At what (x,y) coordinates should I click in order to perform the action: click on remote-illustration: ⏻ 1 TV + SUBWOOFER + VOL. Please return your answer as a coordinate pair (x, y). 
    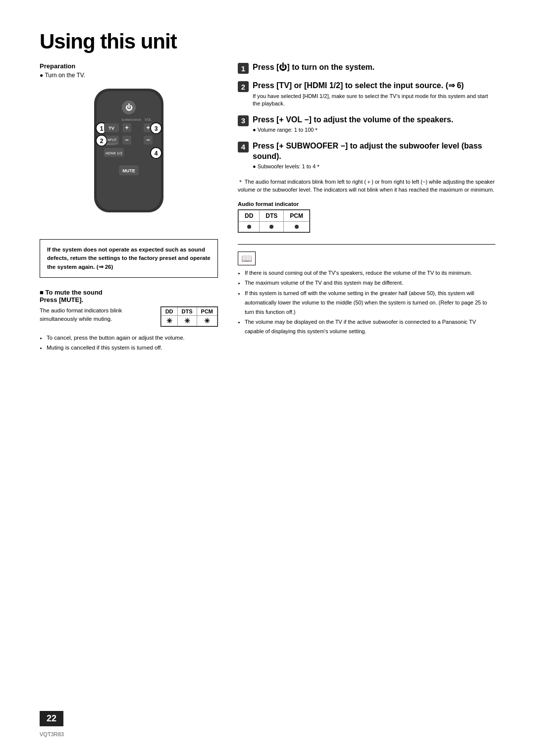
    Looking at the image, I should click on (129, 155).